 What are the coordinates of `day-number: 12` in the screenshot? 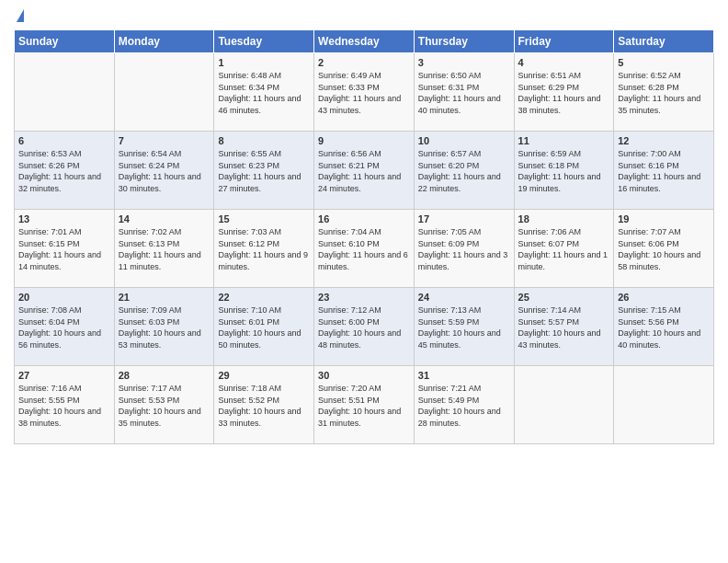 It's located at (664, 141).